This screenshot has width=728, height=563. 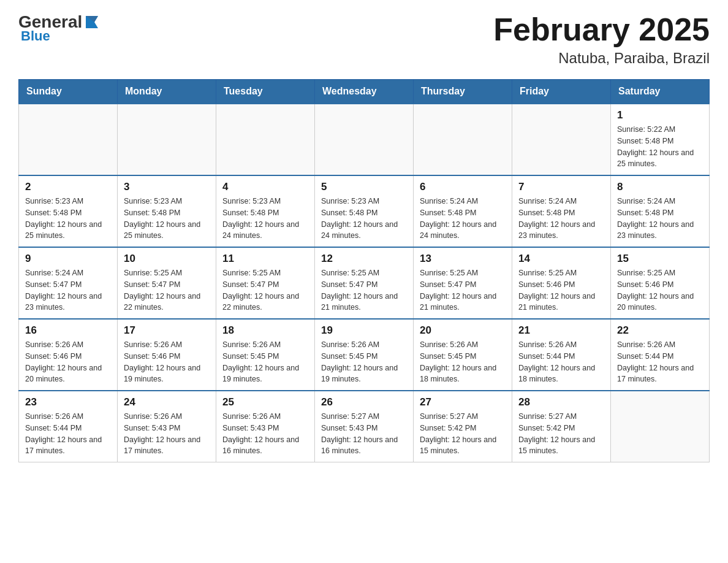 I want to click on calendar-cell: 25Sunrise: 5:26 AMSunset: 5:43 PMDayligh…, so click(x=266, y=427).